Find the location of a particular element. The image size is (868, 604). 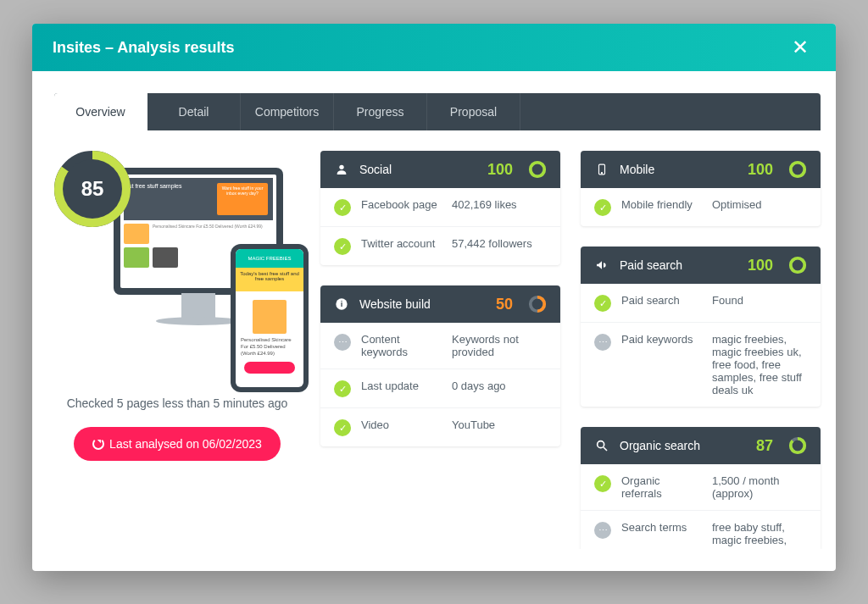

row-value: Keywords not provided is located at coordinates (499, 346).